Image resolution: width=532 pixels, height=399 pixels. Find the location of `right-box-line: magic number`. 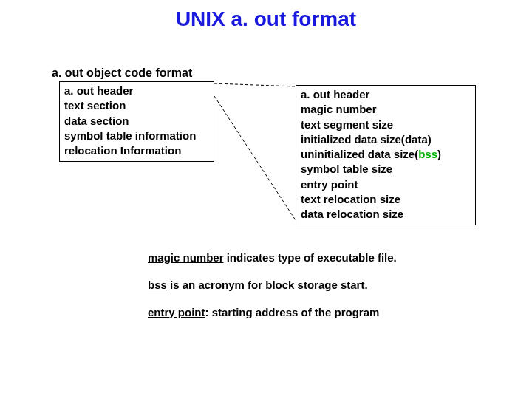

right-box-line: magic number is located at coordinates (386, 109).